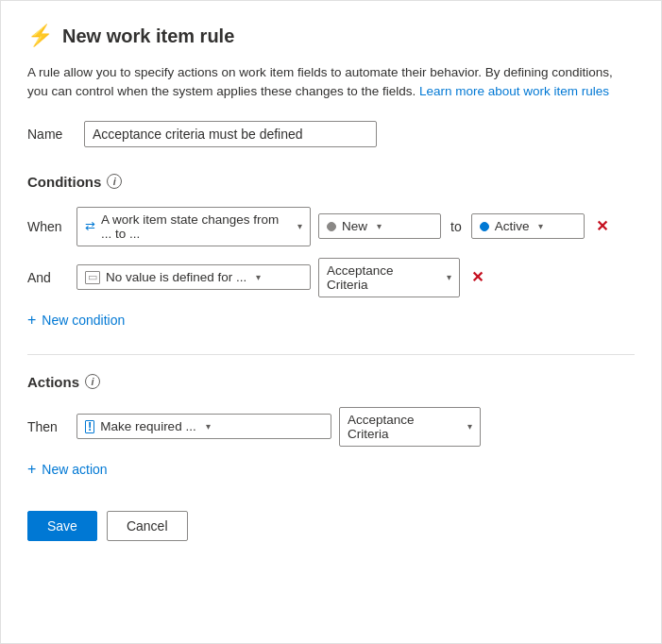 The width and height of the screenshot is (662, 644). Describe the element at coordinates (148, 36) in the screenshot. I see `page-title: New work item rule` at that location.